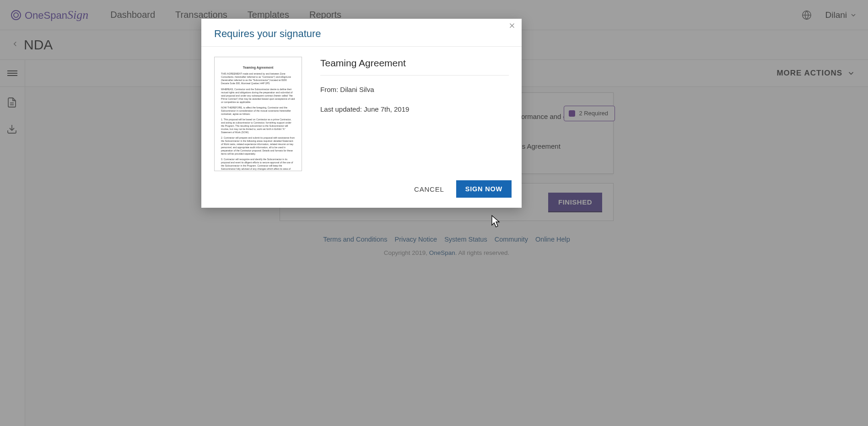  What do you see at coordinates (512, 26) in the screenshot?
I see `modal-close-button` at bounding box center [512, 26].